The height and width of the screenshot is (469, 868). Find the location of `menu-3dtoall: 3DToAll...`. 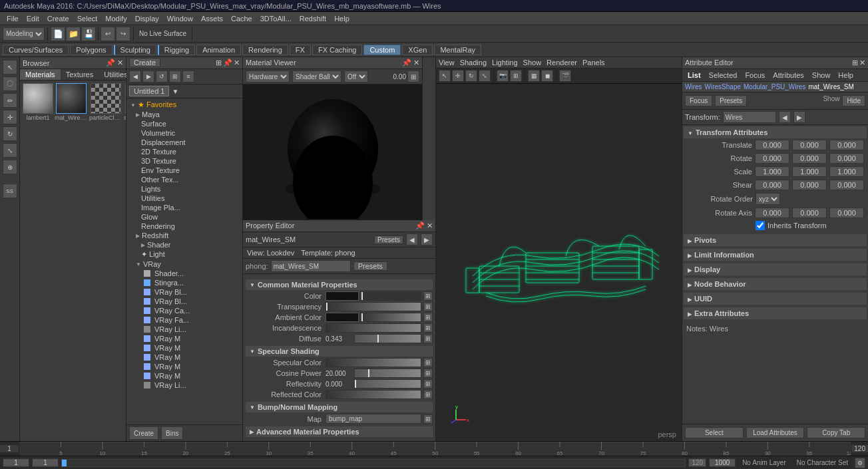

menu-3dtoall: 3DToAll... is located at coordinates (276, 19).